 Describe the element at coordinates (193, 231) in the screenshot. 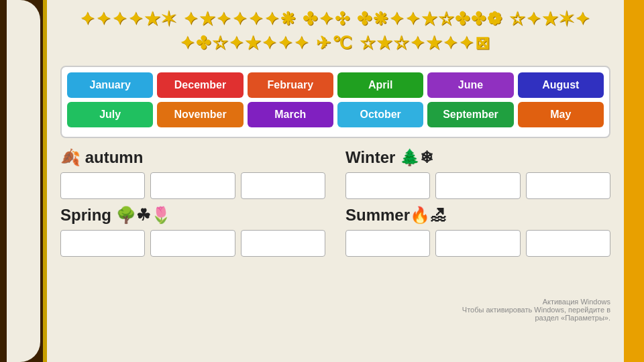

I see `season-spring: Spring 🌳☘🌷` at that location.